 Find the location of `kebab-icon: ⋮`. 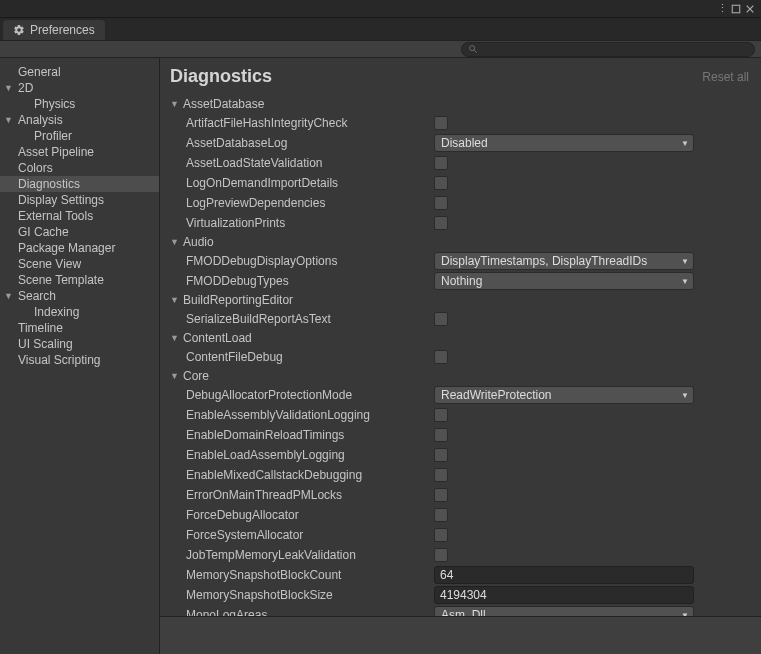

kebab-icon: ⋮ is located at coordinates (722, 9).